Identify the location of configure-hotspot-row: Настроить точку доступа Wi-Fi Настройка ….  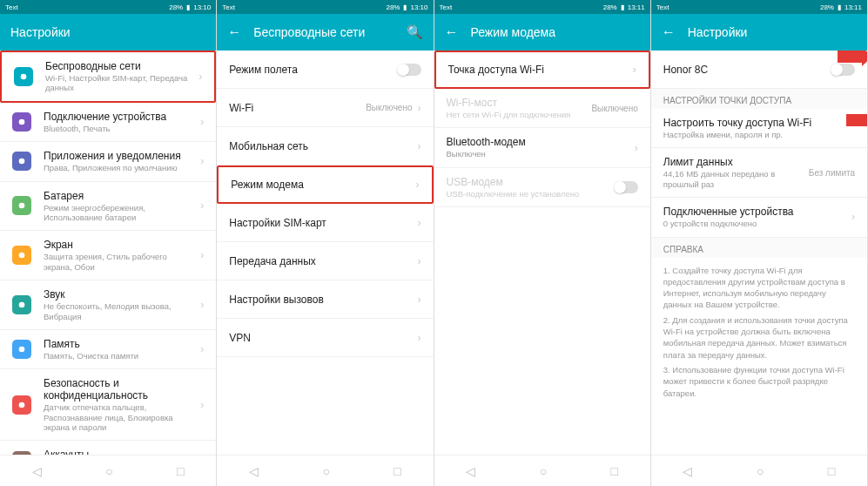
(759, 129).